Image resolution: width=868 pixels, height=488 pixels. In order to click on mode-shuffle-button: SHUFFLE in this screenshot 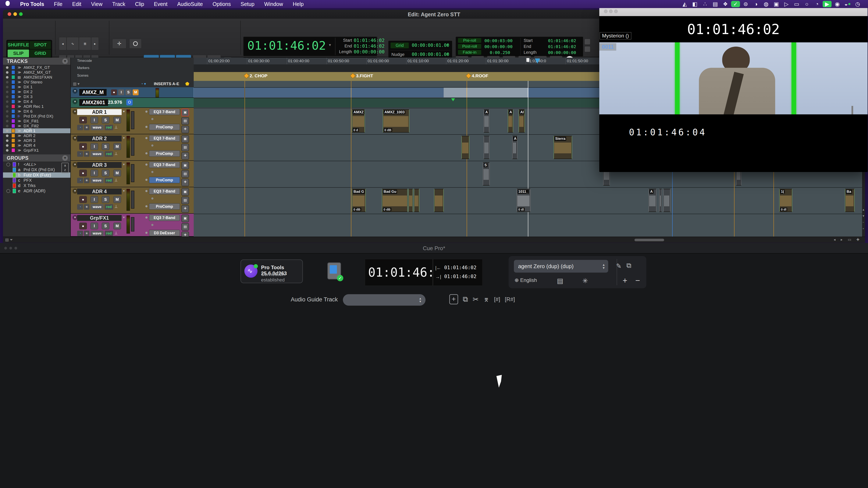, I will do `click(18, 45)`.